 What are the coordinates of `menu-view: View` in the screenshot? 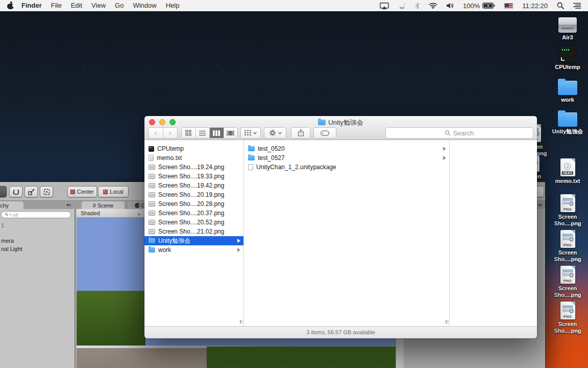 It's located at (99, 6).